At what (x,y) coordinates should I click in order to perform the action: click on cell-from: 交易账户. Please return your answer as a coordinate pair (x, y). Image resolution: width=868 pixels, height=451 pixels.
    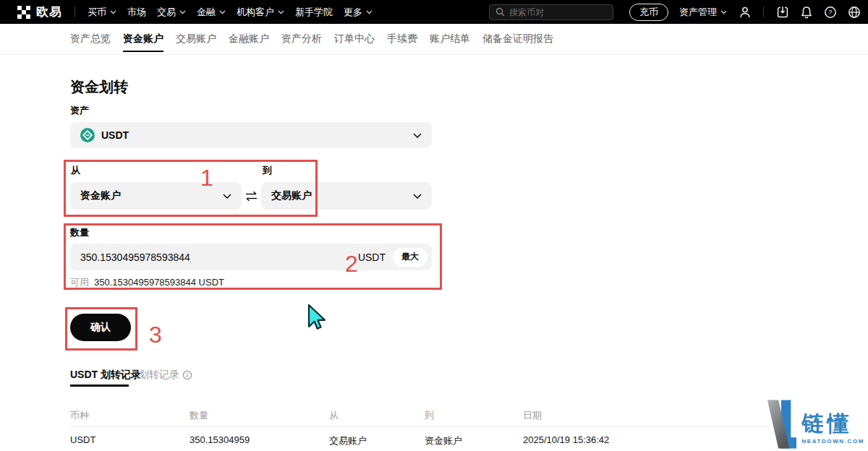
    Looking at the image, I should click on (377, 441).